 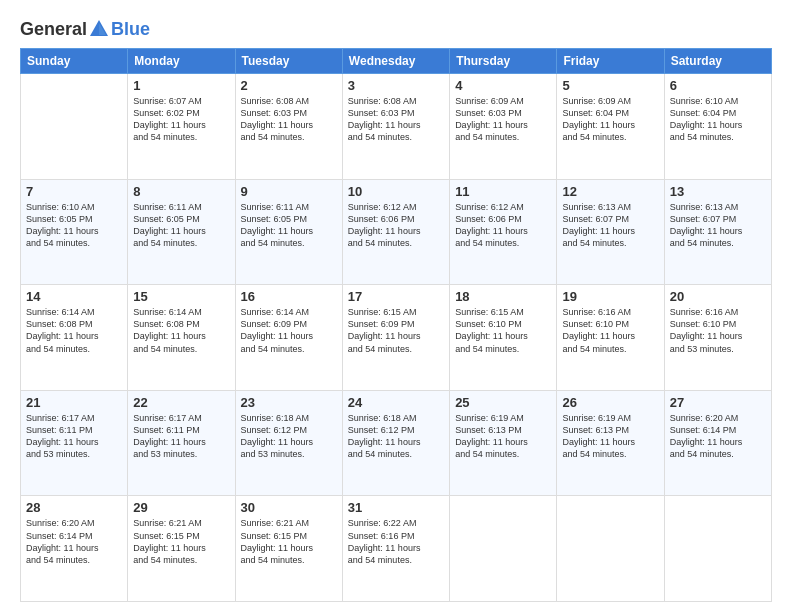 What do you see at coordinates (396, 62) in the screenshot?
I see `weekday-header-row: SundayMondayTuesdayWednesdayThursdayFrid…` at bounding box center [396, 62].